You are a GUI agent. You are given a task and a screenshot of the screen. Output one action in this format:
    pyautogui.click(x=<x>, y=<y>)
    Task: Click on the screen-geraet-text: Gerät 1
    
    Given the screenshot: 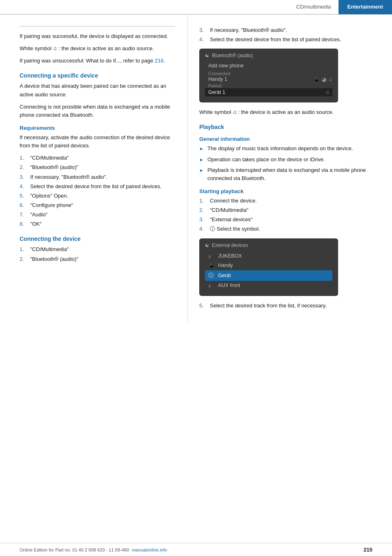 What is the action you would take?
    pyautogui.click(x=217, y=92)
    